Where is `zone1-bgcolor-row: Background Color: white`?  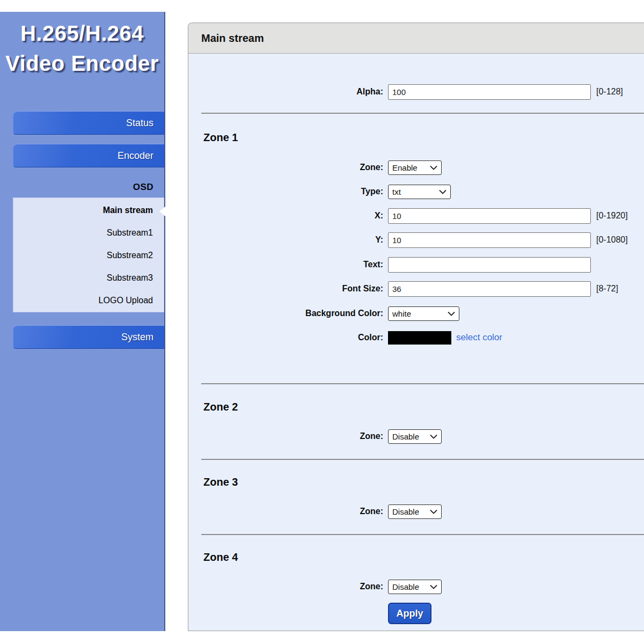 zone1-bgcolor-row: Background Color: white is located at coordinates (416, 313).